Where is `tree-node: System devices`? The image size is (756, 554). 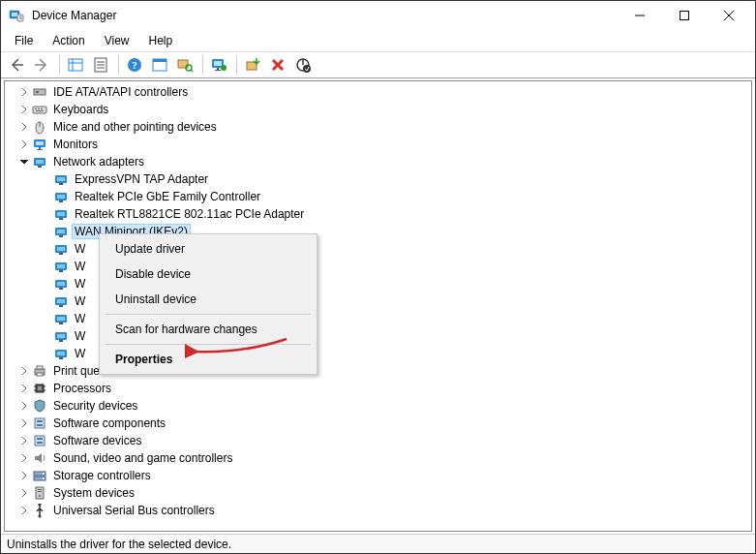 tree-node: System devices is located at coordinates (378, 493).